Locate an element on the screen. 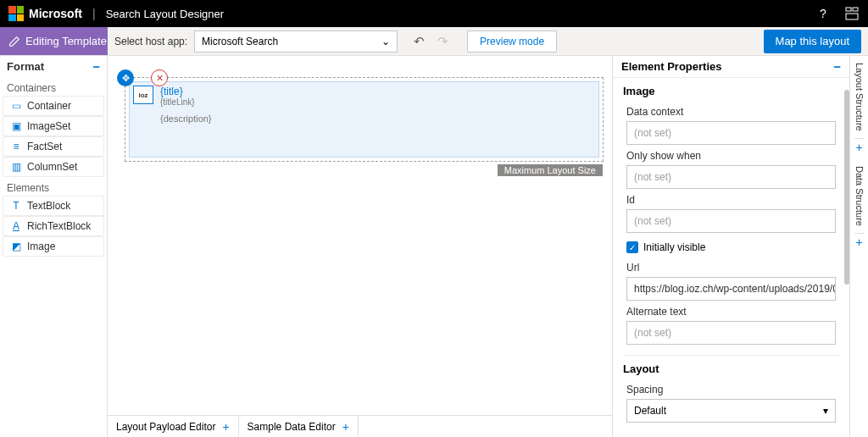 This screenshot has height=437, width=868. map-layout-button: Map this layout is located at coordinates (812, 41).